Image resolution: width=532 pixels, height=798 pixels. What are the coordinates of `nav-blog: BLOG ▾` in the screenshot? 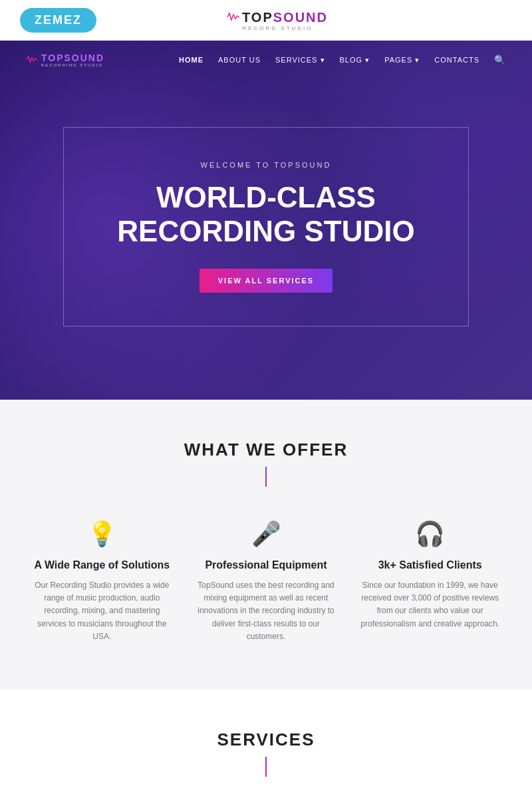 It's located at (355, 60).